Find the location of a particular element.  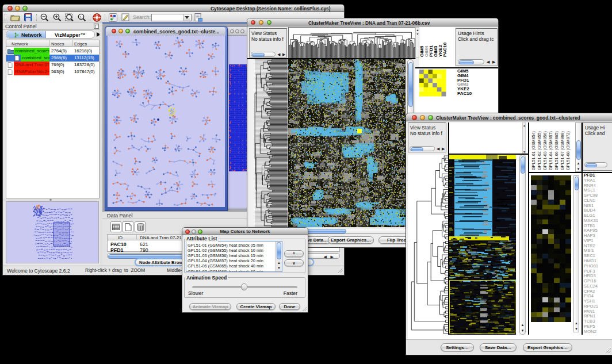

svg-text: 1: is located at coordinates (81, 17).